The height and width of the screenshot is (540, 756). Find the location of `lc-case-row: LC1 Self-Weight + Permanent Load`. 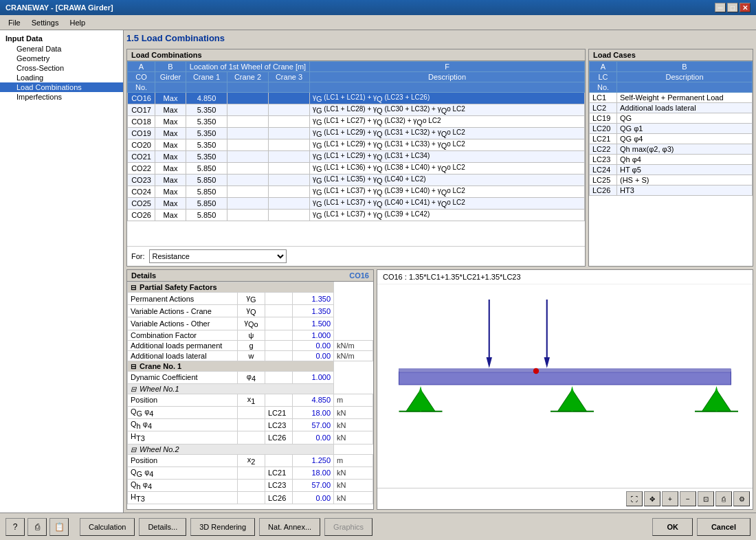

lc-case-row: LC1 Self-Weight + Permanent Load is located at coordinates (671, 98).